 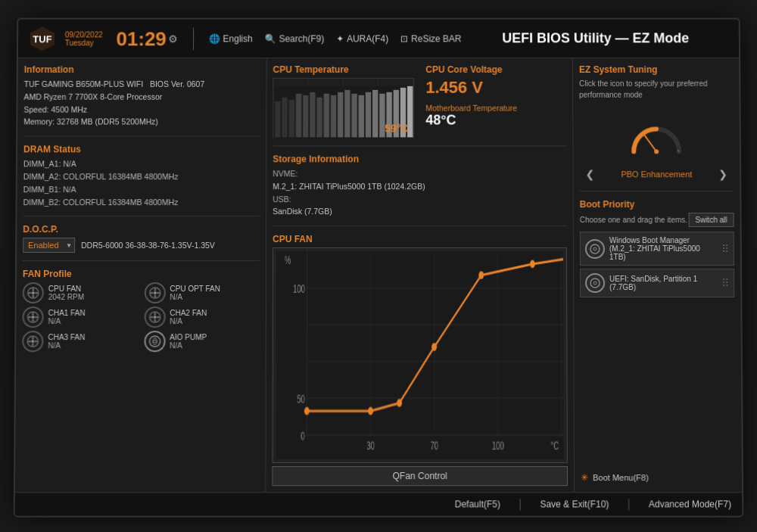 What do you see at coordinates (657, 219) in the screenshot?
I see `boot-priority-header: Choose one and drag the items. Switch al…` at bounding box center [657, 219].